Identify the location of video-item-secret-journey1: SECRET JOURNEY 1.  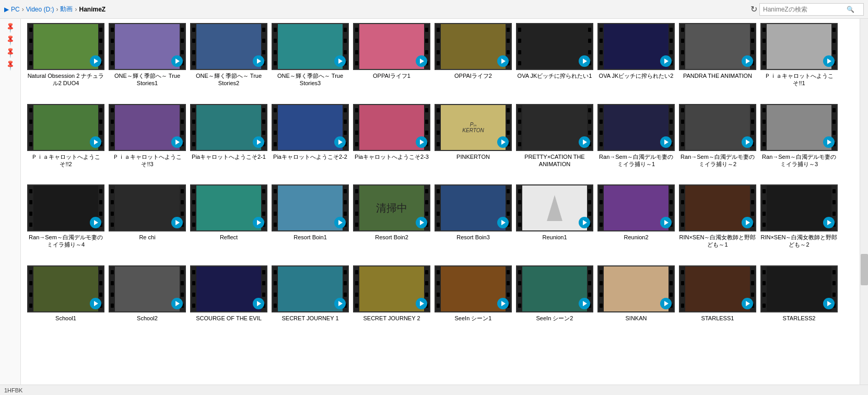
(310, 294).